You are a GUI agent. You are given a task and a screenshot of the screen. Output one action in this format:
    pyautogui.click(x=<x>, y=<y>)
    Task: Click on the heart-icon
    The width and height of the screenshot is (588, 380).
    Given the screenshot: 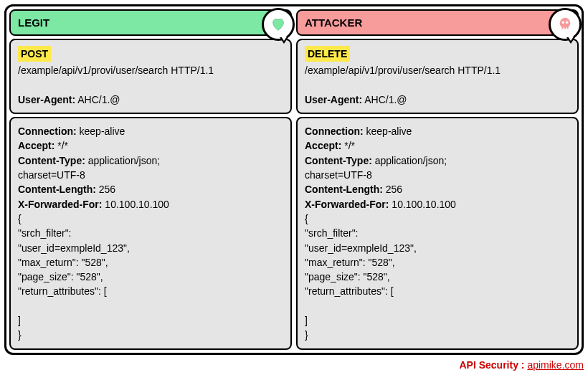 What is the action you would take?
    pyautogui.click(x=278, y=24)
    